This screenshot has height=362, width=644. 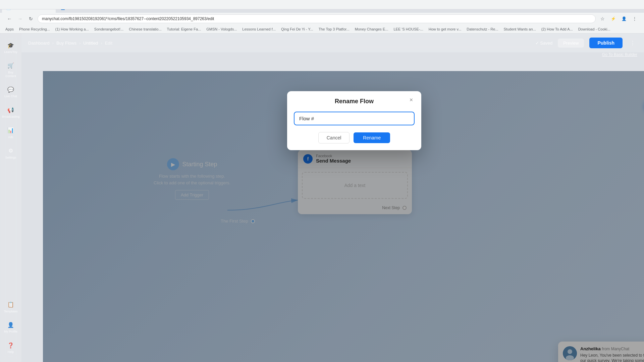 I want to click on flow-name-input, so click(x=354, y=119).